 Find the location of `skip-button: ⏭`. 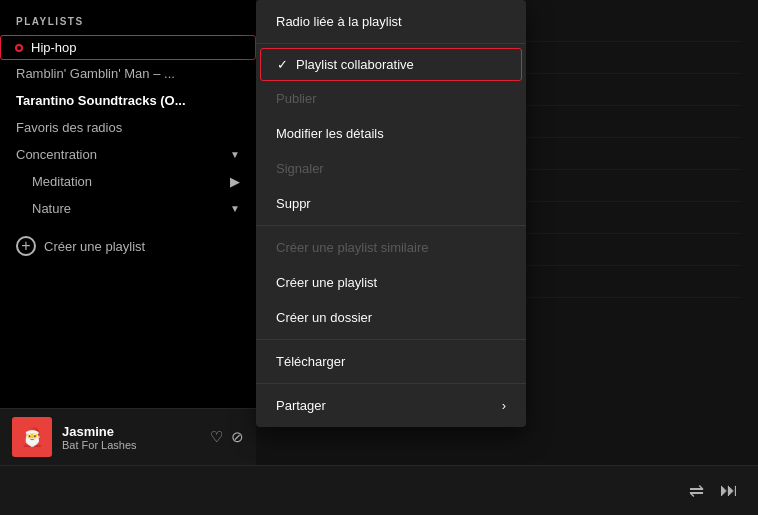

skip-button: ⏭ is located at coordinates (729, 490).